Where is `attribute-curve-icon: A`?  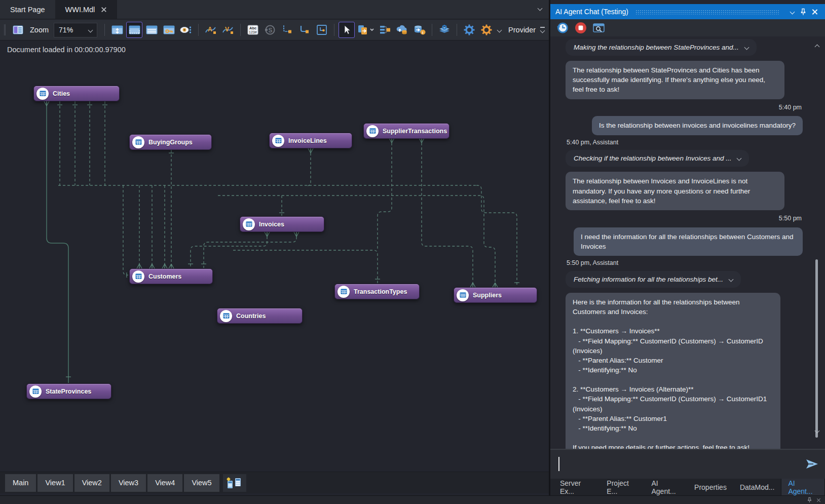 attribute-curve-icon: A is located at coordinates (211, 30).